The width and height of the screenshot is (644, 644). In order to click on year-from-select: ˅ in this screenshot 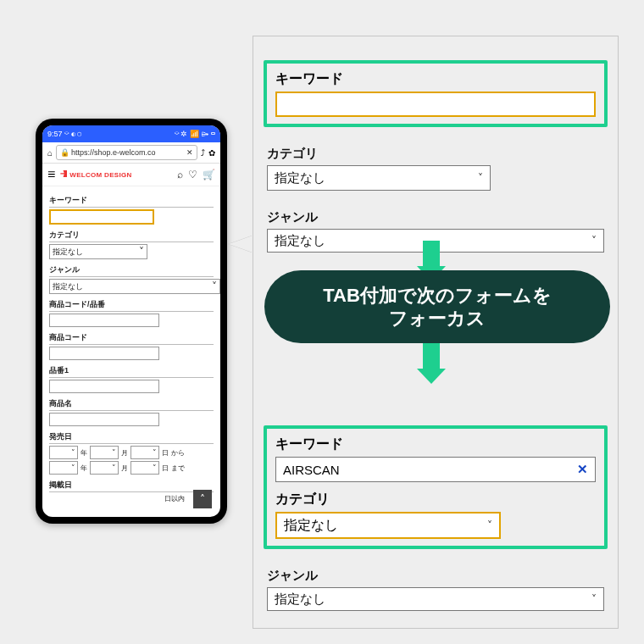, I will do `click(64, 452)`.